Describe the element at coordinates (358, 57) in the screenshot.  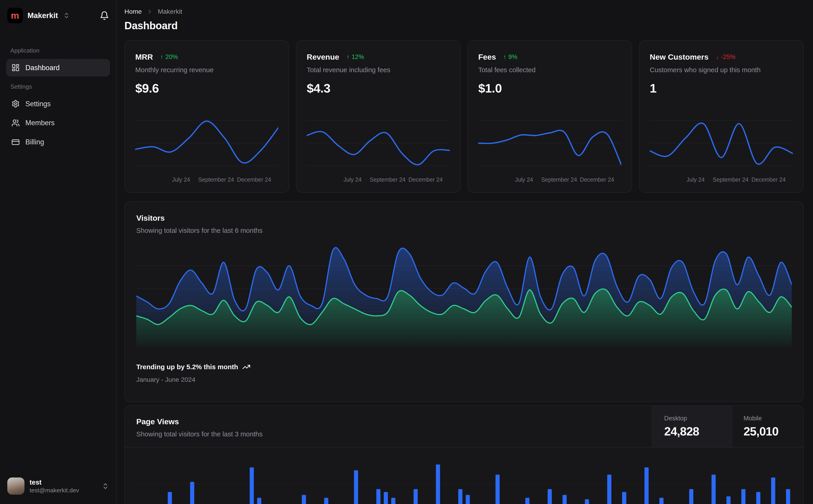
I see `trend-value: 12%` at that location.